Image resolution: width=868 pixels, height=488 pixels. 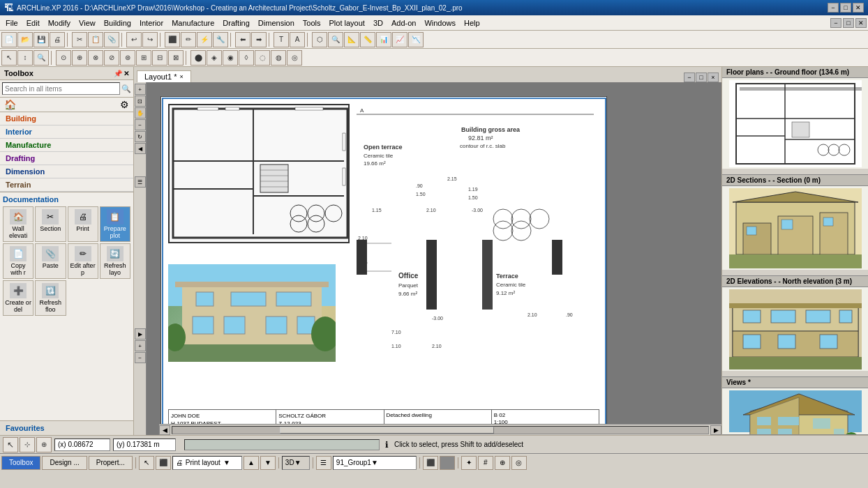 What do you see at coordinates (115, 224) in the screenshot?
I see `doc-prepare-plot: 📋 Prepare plot` at bounding box center [115, 224].